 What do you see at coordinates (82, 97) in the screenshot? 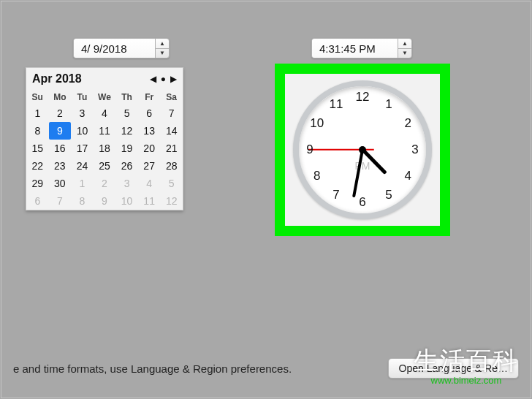
I see `cal-weekday: Tu` at bounding box center [82, 97].